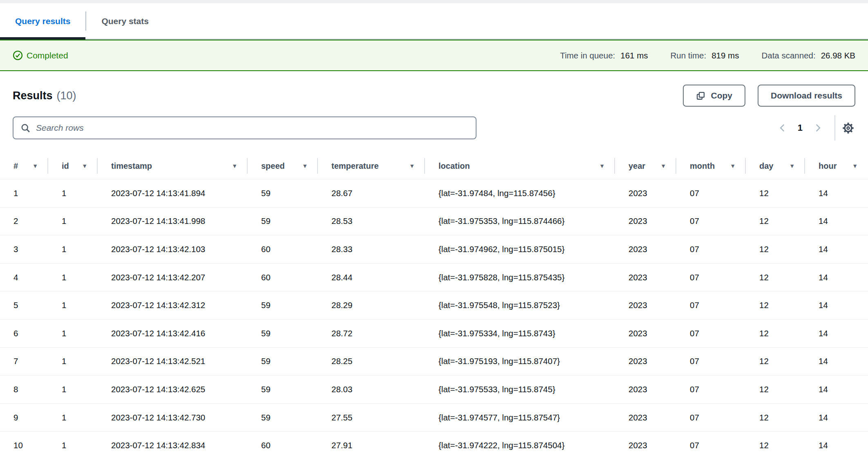 The width and height of the screenshot is (868, 456). Describe the element at coordinates (132, 166) in the screenshot. I see `column-label: timestamp` at that location.